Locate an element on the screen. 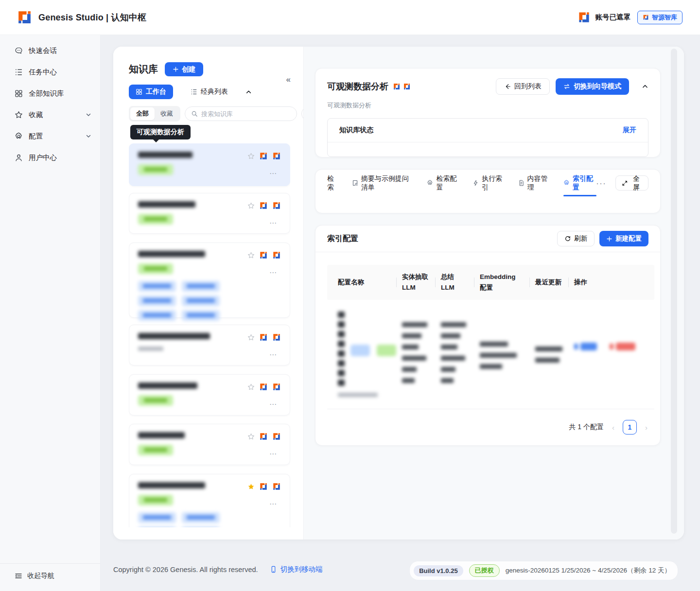 The image size is (700, 591). pagination-next-icon: › is located at coordinates (647, 428).